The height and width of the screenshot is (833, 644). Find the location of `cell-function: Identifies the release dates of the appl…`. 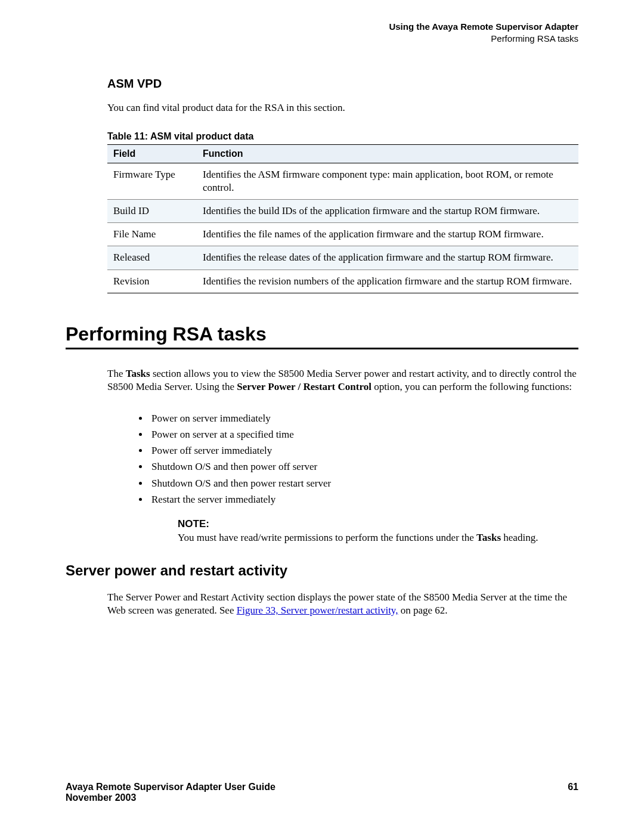

cell-function: Identifies the release dates of the appl… is located at coordinates (388, 258).